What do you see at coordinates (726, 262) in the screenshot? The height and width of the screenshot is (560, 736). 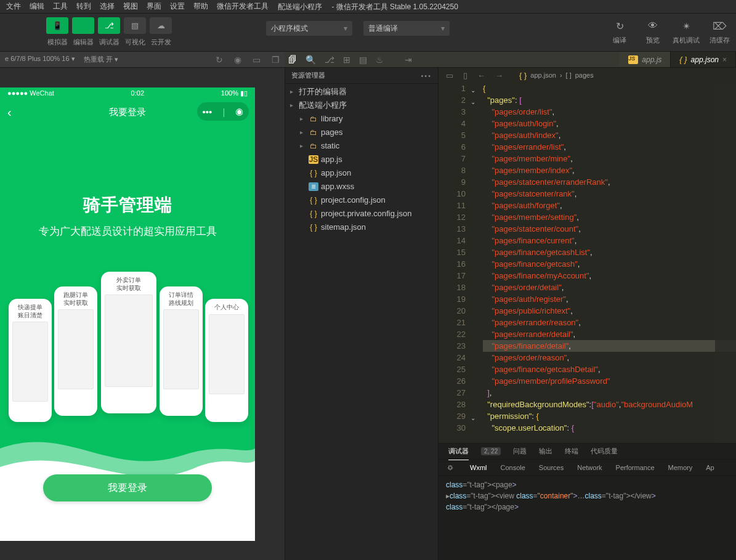 I see `minimap` at bounding box center [726, 262].